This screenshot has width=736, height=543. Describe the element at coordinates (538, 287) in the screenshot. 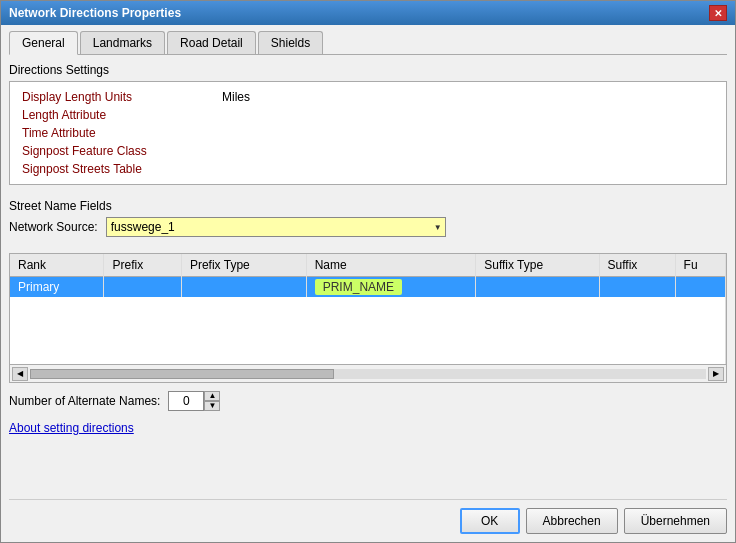

I see `cell-suffix-type` at that location.